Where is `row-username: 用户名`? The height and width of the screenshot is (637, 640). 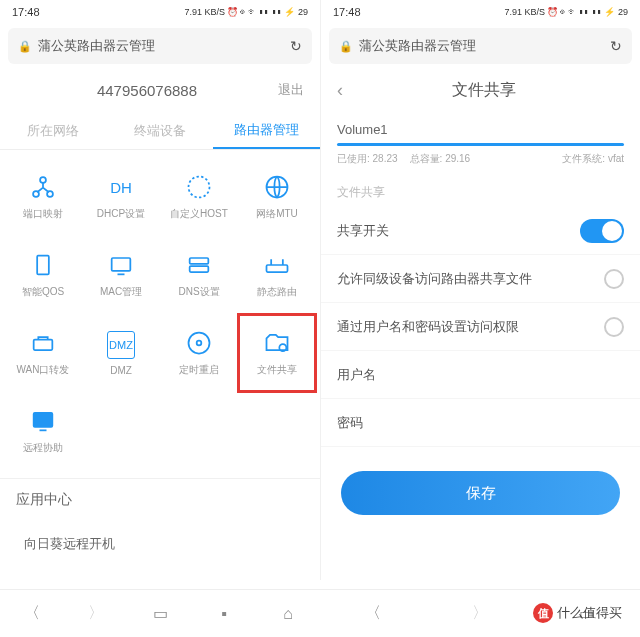 row-username: 用户名 is located at coordinates (480, 375).